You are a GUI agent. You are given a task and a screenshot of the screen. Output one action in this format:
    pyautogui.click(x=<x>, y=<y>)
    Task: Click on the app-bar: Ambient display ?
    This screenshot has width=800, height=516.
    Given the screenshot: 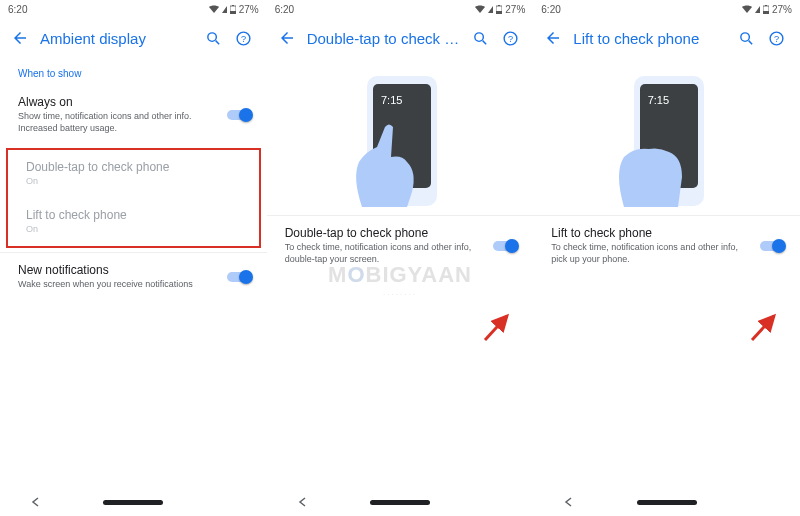 What is the action you would take?
    pyautogui.click(x=134, y=38)
    